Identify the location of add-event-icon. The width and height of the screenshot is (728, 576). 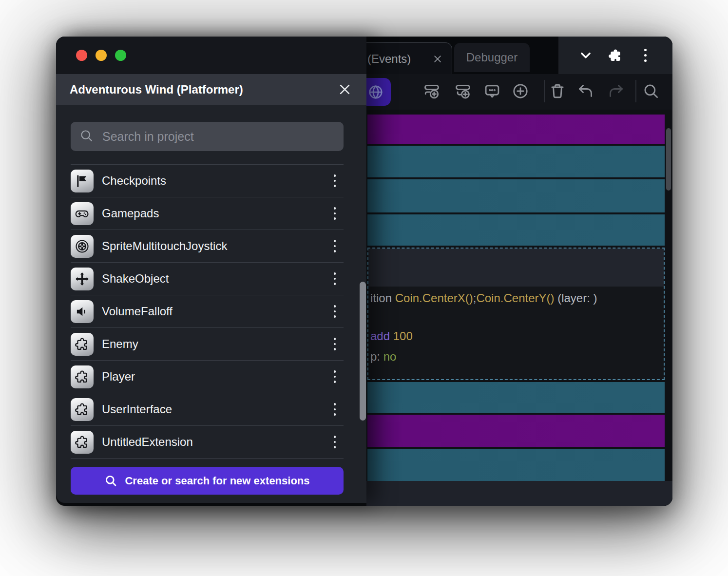
(432, 91).